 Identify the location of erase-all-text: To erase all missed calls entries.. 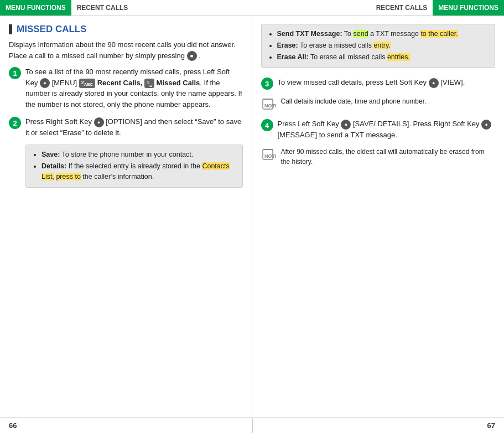
(360, 57).